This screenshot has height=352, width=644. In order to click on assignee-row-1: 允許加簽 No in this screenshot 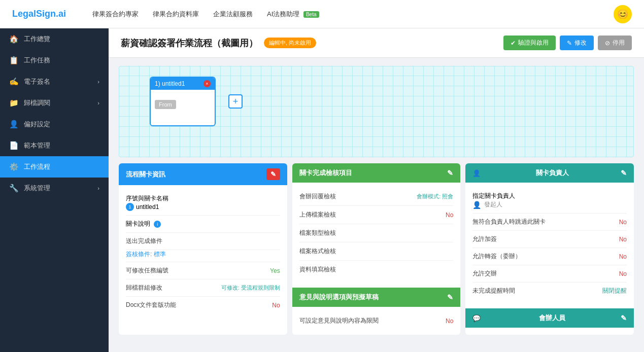, I will do `click(550, 239)`.